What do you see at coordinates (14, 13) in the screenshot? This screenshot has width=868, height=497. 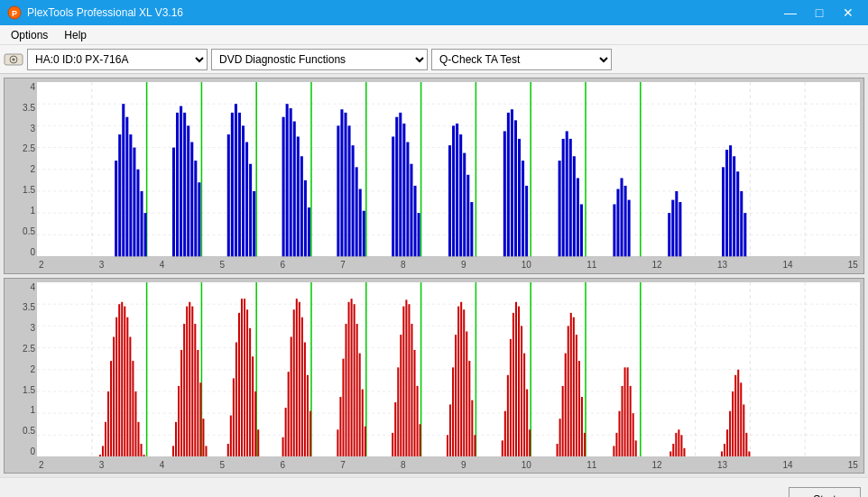 I see `app-icon: P` at bounding box center [14, 13].